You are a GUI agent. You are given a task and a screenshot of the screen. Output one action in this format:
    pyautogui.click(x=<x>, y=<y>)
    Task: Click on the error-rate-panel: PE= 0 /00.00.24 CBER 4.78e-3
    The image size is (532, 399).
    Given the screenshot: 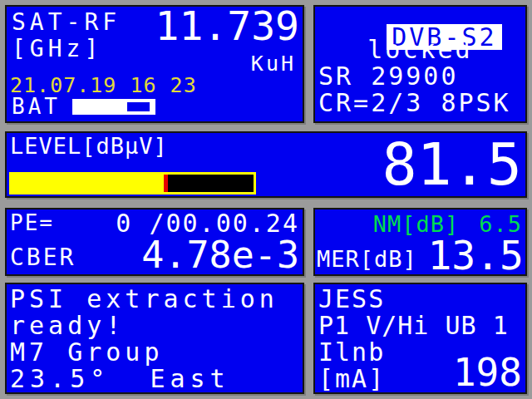 What is the action you would take?
    pyautogui.click(x=155, y=242)
    